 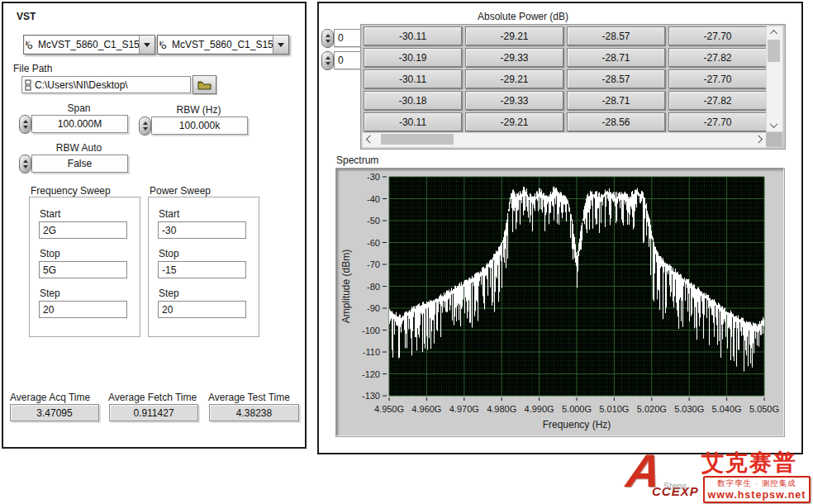 What do you see at coordinates (327, 61) in the screenshot?
I see `table-col-index-spinner` at bounding box center [327, 61].